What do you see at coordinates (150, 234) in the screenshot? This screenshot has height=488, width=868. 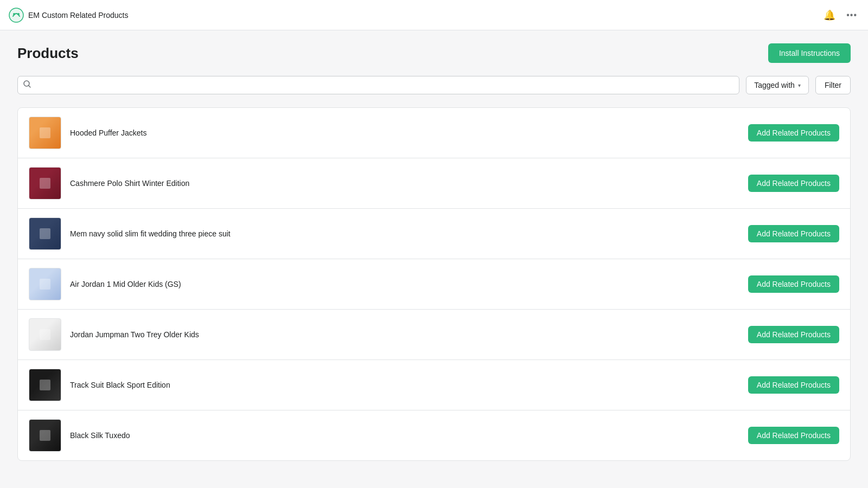 I see `product-name-2: Mem navy solid slim fit wedding three pi…` at bounding box center [150, 234].